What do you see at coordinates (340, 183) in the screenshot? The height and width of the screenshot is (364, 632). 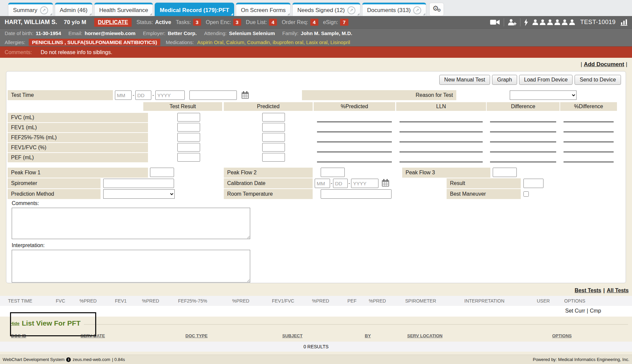 I see `calibration-day-input` at bounding box center [340, 183].